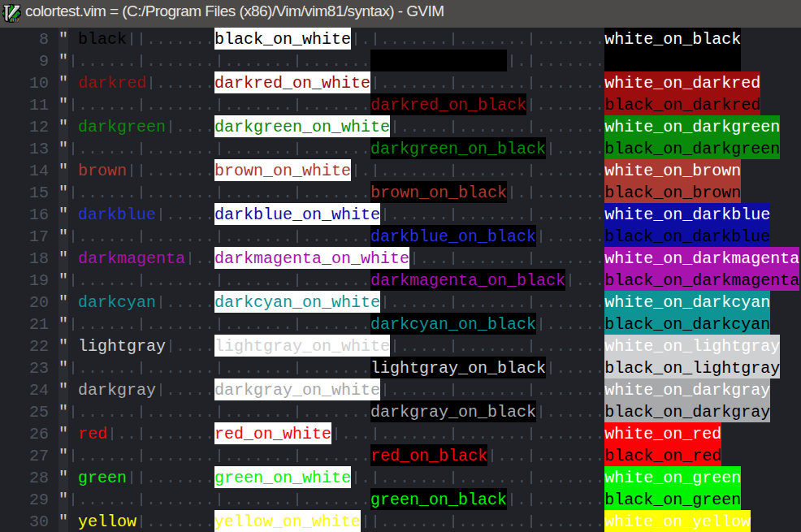 This screenshot has width=801, height=532. What do you see at coordinates (15, 19) in the screenshot?
I see `svg-text: im` at bounding box center [15, 19].